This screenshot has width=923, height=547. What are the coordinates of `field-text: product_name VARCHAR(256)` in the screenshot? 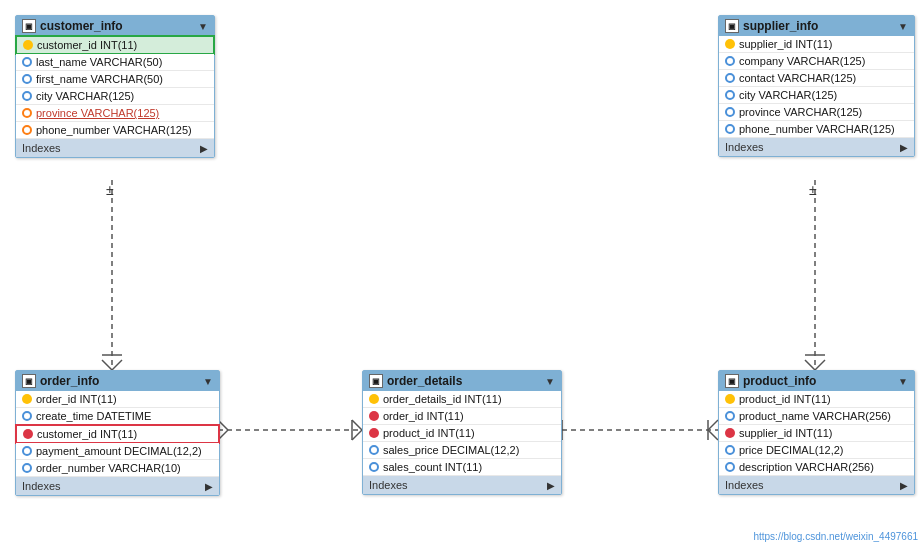 It's located at (815, 416).